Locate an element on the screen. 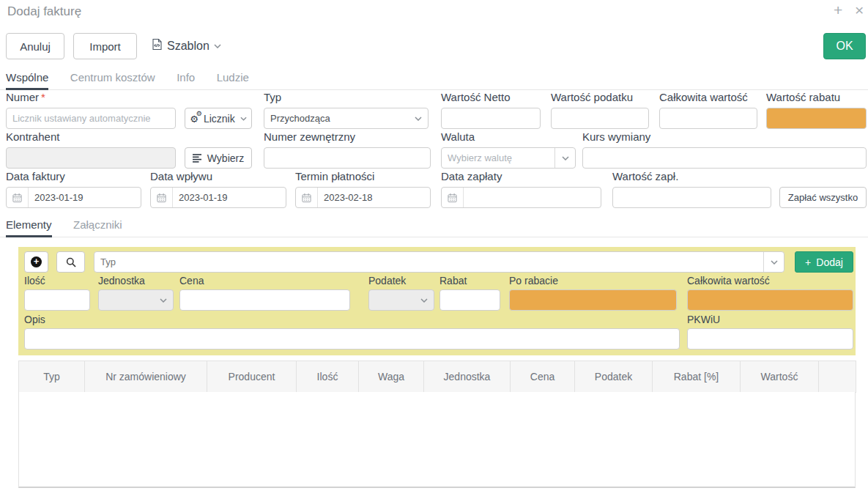  typ-label: Typ is located at coordinates (272, 97).